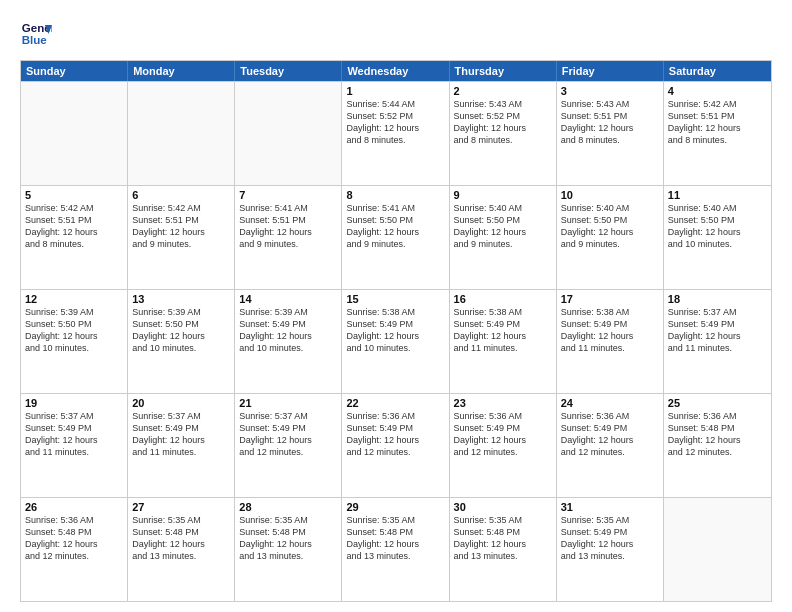  Describe the element at coordinates (288, 226) in the screenshot. I see `day-info: Sunrise: 5:41 AM Sunset: 5:51 PM Dayligh…` at that location.